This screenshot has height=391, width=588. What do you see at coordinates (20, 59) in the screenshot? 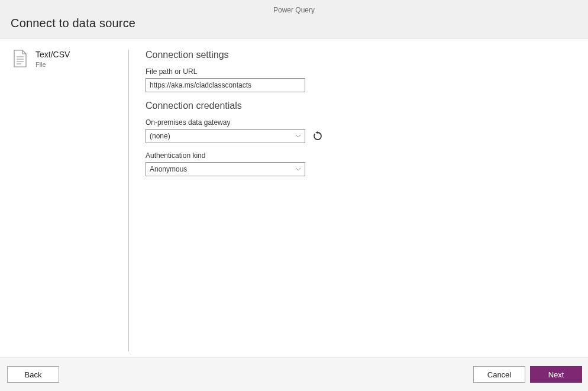
I see `file-icon` at bounding box center [20, 59].